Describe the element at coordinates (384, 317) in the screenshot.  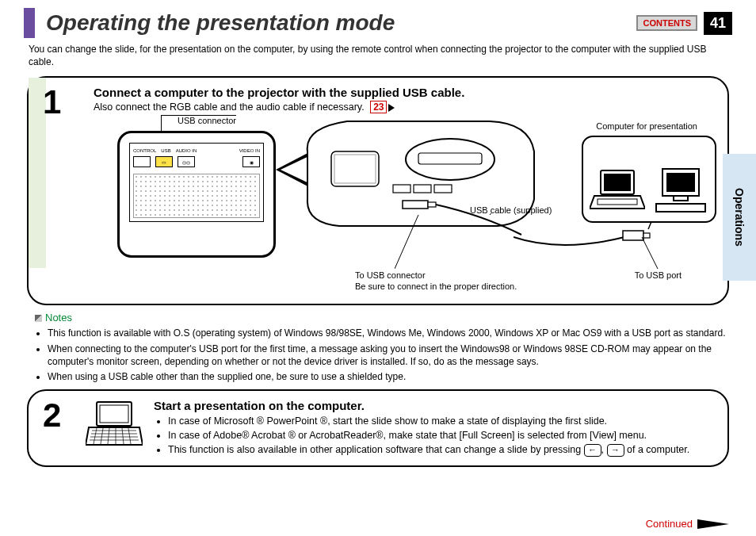
I see `notes-heading: Notes` at that location.